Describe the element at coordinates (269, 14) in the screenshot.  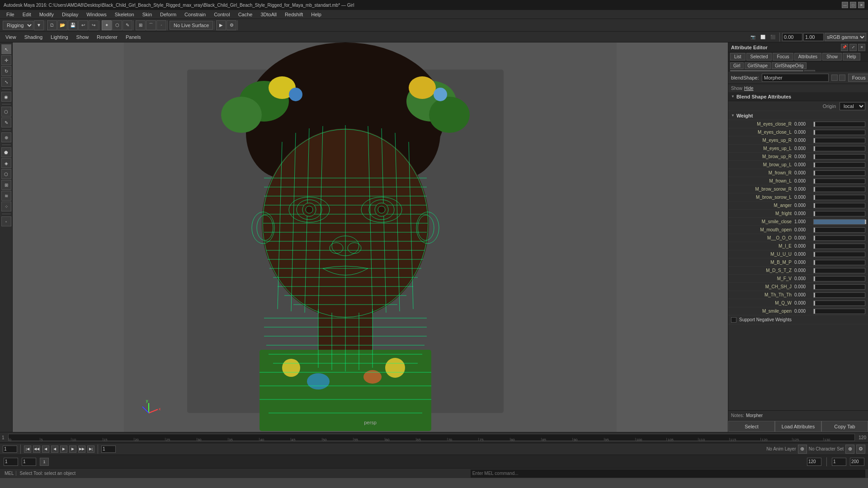
I see `menu-3dtoall: 3DtoAll` at that location.